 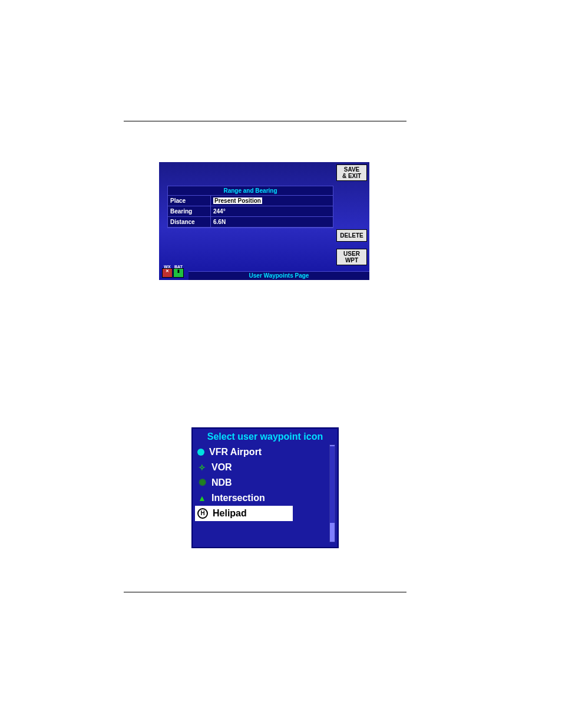 I want to click on ndb-icon: ✺, so click(x=202, y=483).